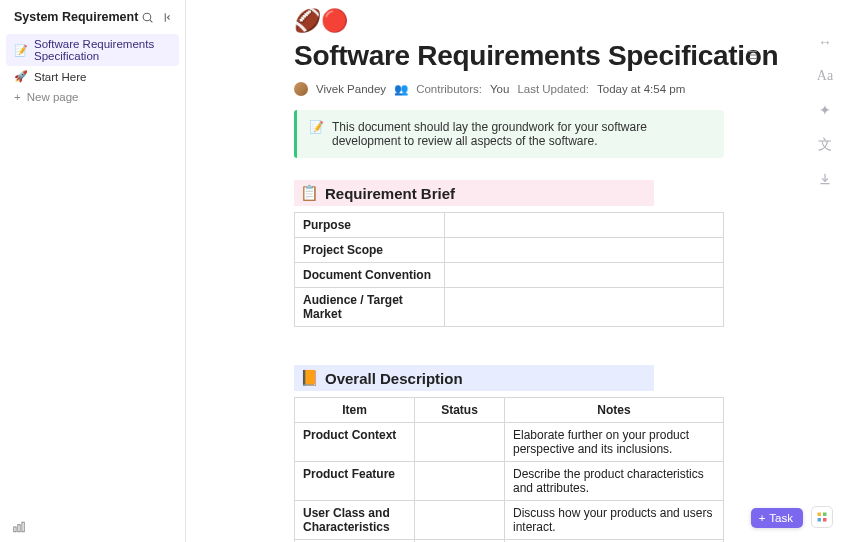  What do you see at coordinates (522, 134) in the screenshot?
I see `callout-text: This document should lay the groundwork …` at bounding box center [522, 134].